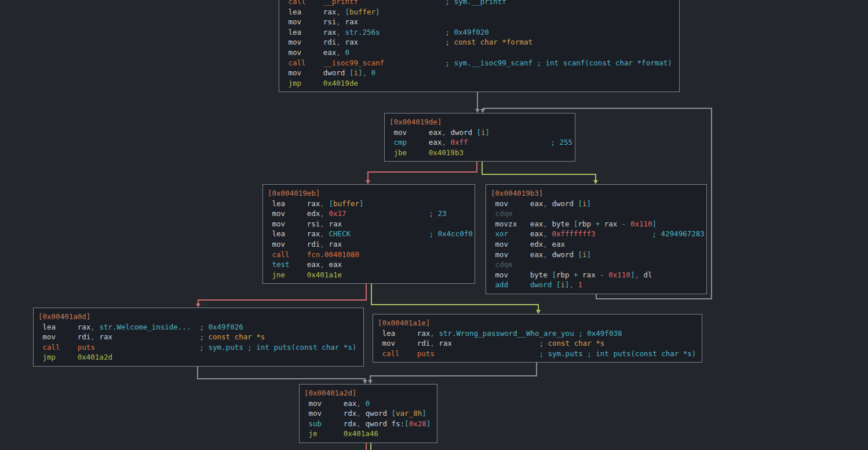 The height and width of the screenshot is (450, 868). What do you see at coordinates (198, 306) in the screenshot?
I see `edge-0x004019eb-false-to-0x00401a0d-arrow` at bounding box center [198, 306].